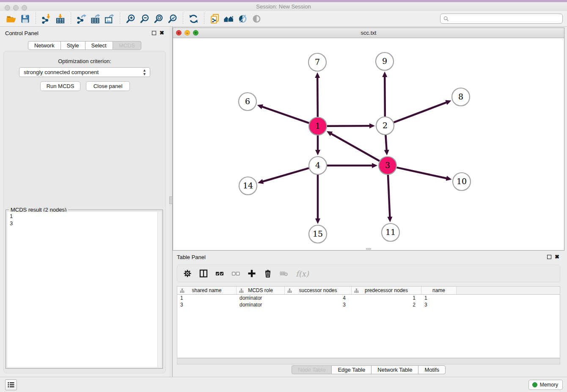  What do you see at coordinates (369, 290) in the screenshot?
I see `table-header-row: shared nameMCDS rolesuccessor nodesprede…` at bounding box center [369, 290].